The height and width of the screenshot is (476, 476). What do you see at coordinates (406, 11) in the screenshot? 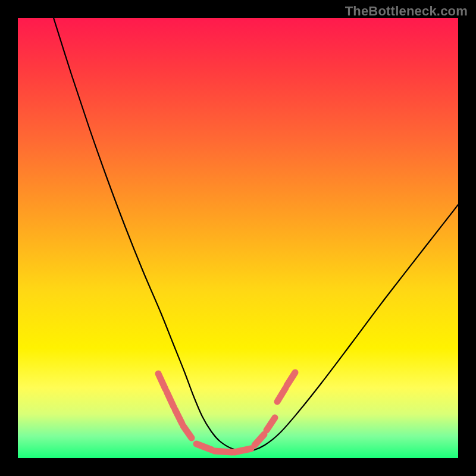
I see `watermark-label: TheBottleneck.com` at bounding box center [406, 11].